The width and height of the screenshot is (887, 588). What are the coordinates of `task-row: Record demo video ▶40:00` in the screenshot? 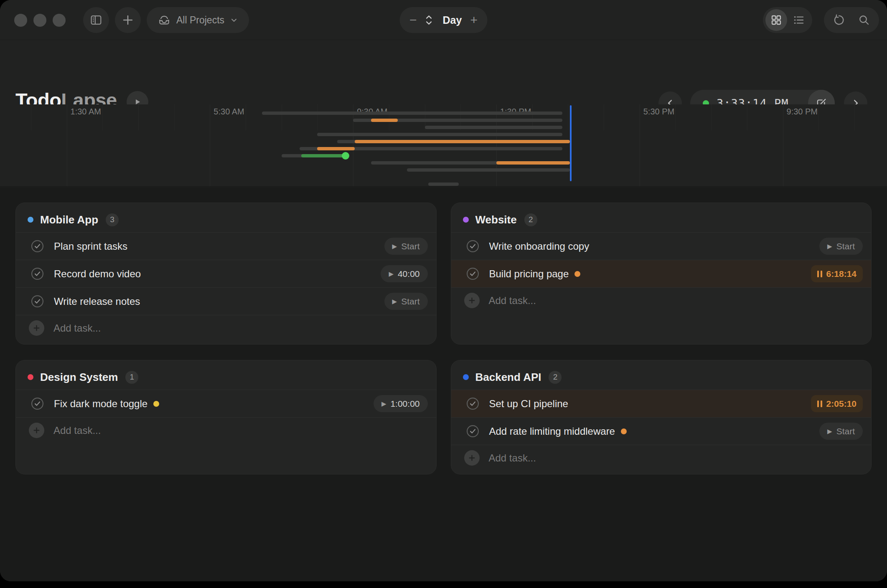 It's located at (226, 274).